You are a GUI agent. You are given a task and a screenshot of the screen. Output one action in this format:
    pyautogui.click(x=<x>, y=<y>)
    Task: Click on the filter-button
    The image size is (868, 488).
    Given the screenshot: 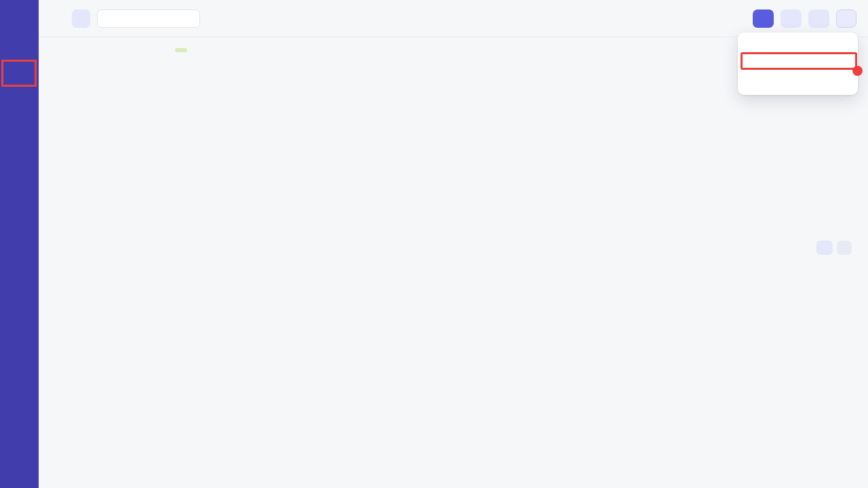 What is the action you would take?
    pyautogui.click(x=81, y=19)
    